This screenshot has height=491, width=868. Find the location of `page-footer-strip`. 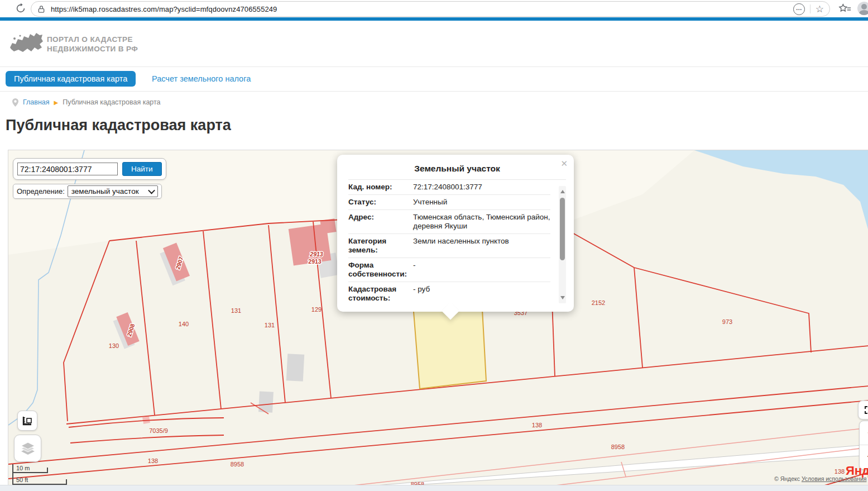

page-footer-strip is located at coordinates (434, 488).